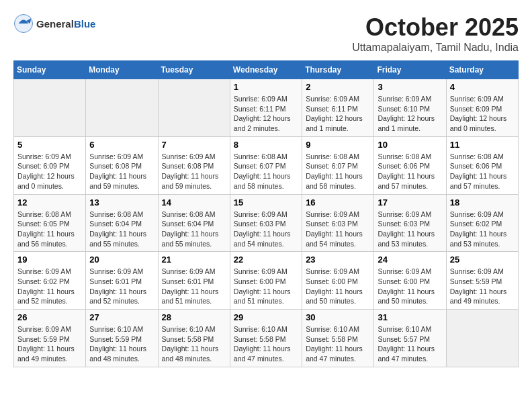  What do you see at coordinates (122, 145) in the screenshot?
I see `day-number: 6` at bounding box center [122, 145].